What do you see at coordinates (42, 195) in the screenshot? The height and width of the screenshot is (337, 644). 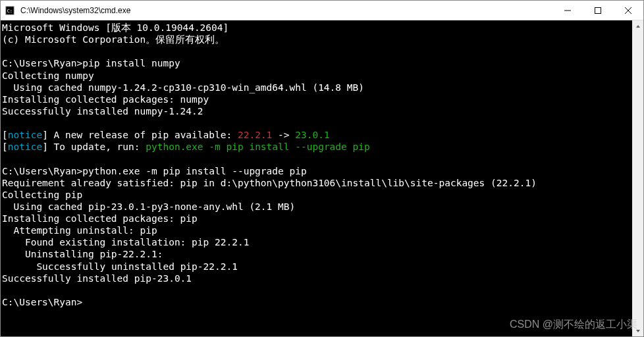 I see `out-collecting-pip: Collecting pip` at bounding box center [42, 195].